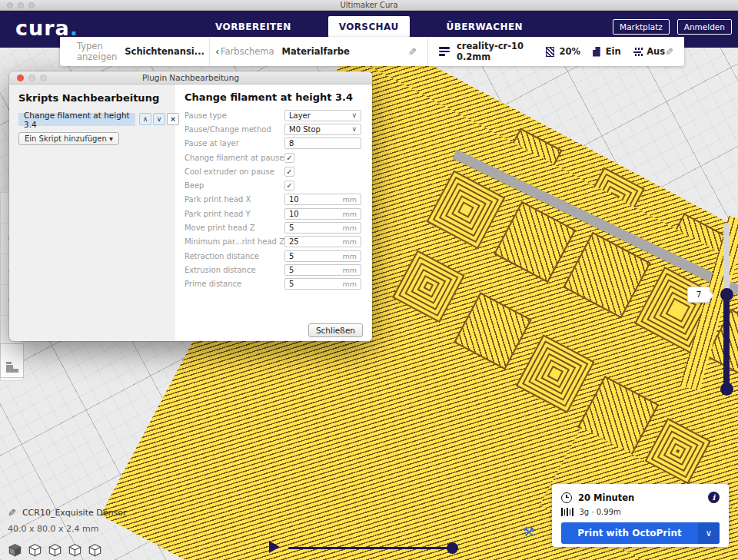 The height and width of the screenshot is (560, 738). Describe the element at coordinates (32, 5) in the screenshot. I see `window-zoom-button` at that location.